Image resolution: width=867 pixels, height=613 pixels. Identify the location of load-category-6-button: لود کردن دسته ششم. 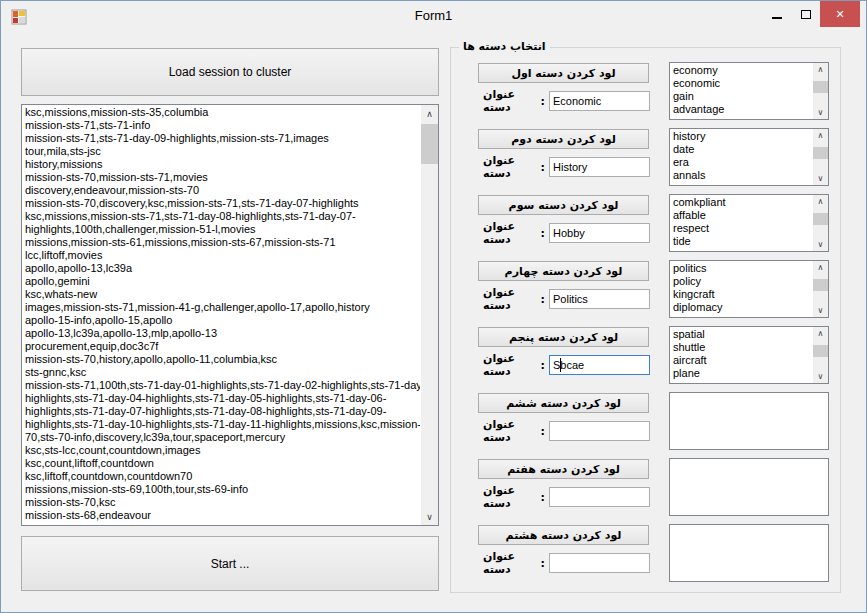
(564, 403).